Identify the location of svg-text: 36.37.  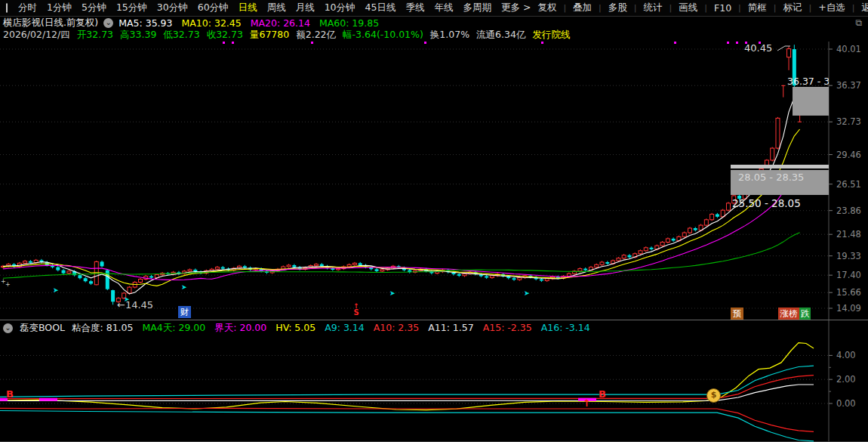
(848, 85).